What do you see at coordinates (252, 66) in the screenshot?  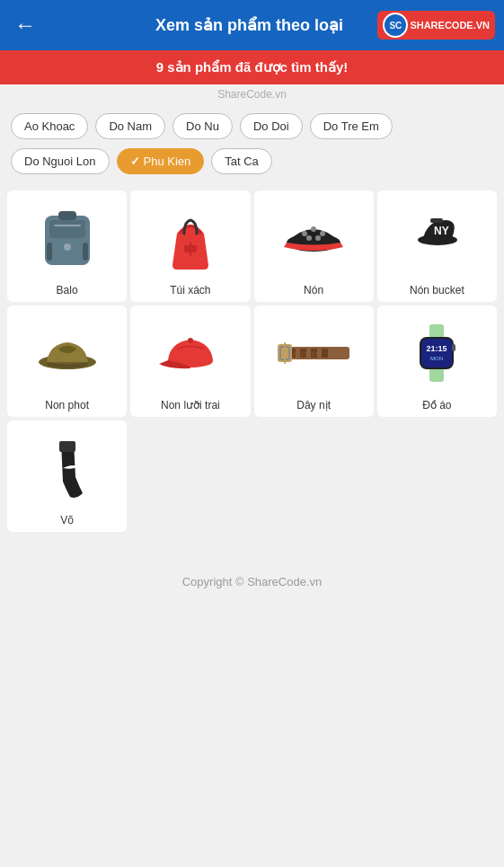 I see `result-text: 9 sản phẩm đã được tìm thấy!` at bounding box center [252, 66].